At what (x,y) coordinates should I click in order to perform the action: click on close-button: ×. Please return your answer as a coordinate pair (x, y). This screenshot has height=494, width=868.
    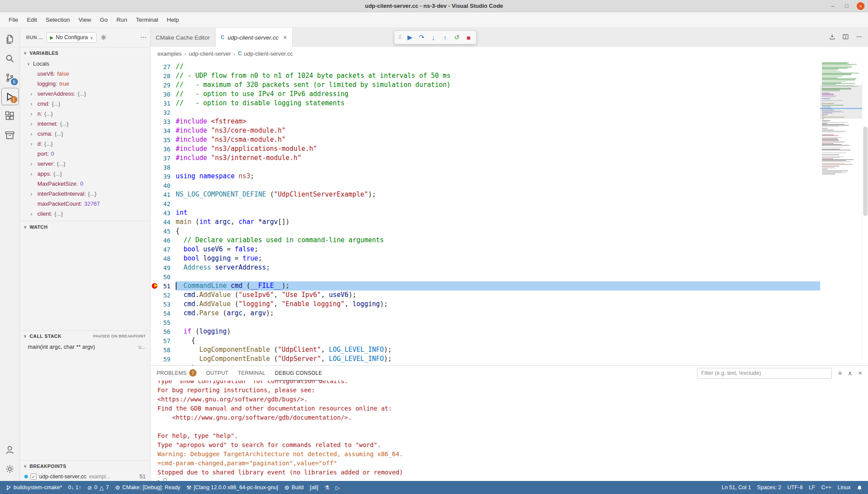
    Looking at the image, I should click on (861, 6).